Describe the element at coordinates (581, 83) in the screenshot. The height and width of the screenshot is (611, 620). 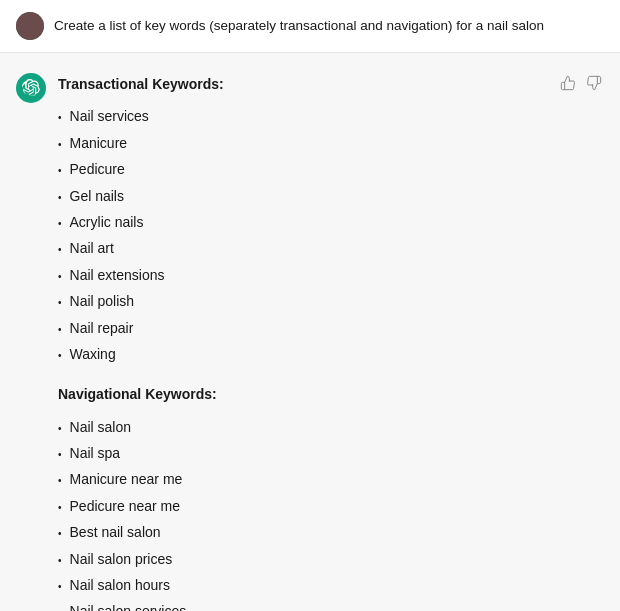
I see `feedback-buttons` at that location.